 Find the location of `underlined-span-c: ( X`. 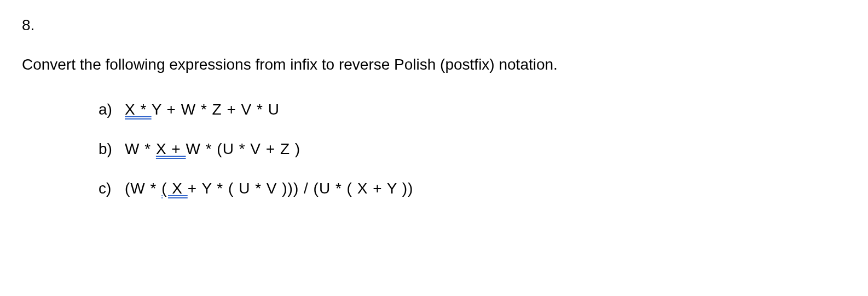

underlined-span-c: ( X is located at coordinates (175, 189).